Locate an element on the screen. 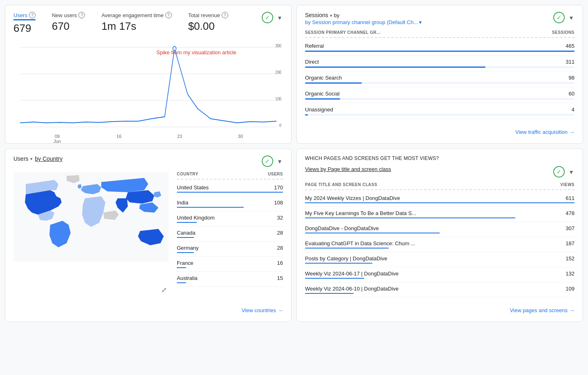 This screenshot has height=375, width=588. page-row: Weekly Viz 2024-06-17 | DongDataDive 132 is located at coordinates (440, 275).